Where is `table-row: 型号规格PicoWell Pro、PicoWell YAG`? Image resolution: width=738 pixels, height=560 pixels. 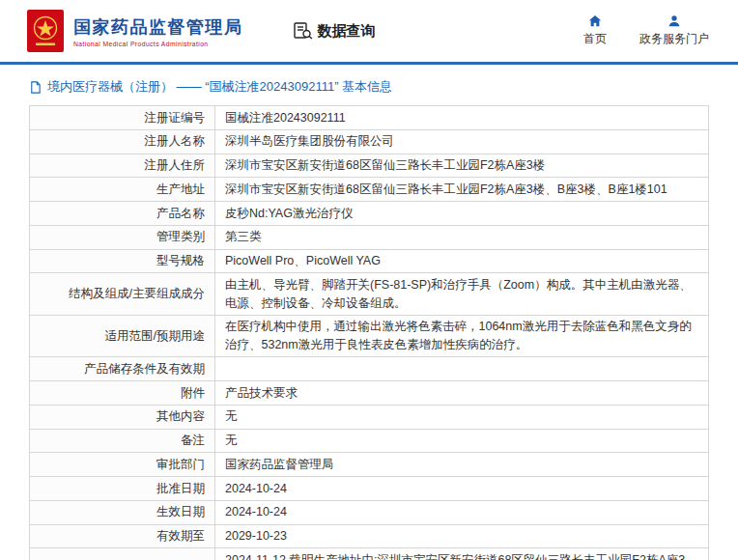 table-row: 型号规格PicoWell Pro、PicoWell YAG is located at coordinates (369, 261).